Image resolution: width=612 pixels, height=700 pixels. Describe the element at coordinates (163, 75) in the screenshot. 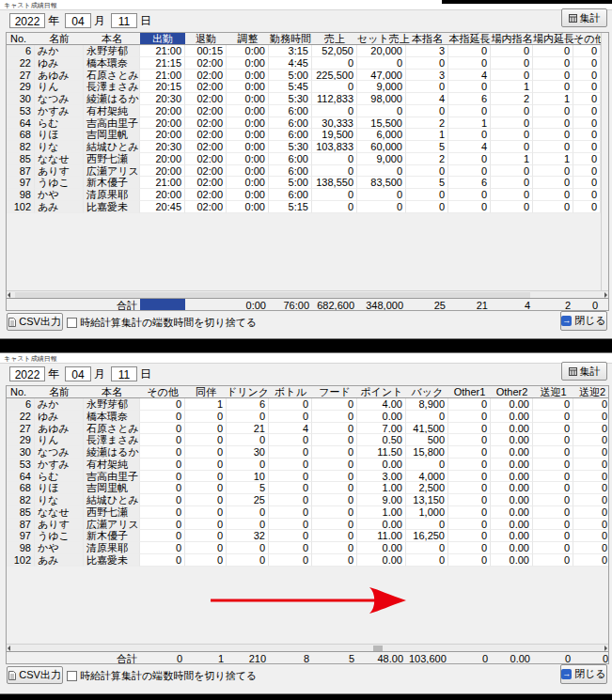

I see `cell: 21:00` at that location.